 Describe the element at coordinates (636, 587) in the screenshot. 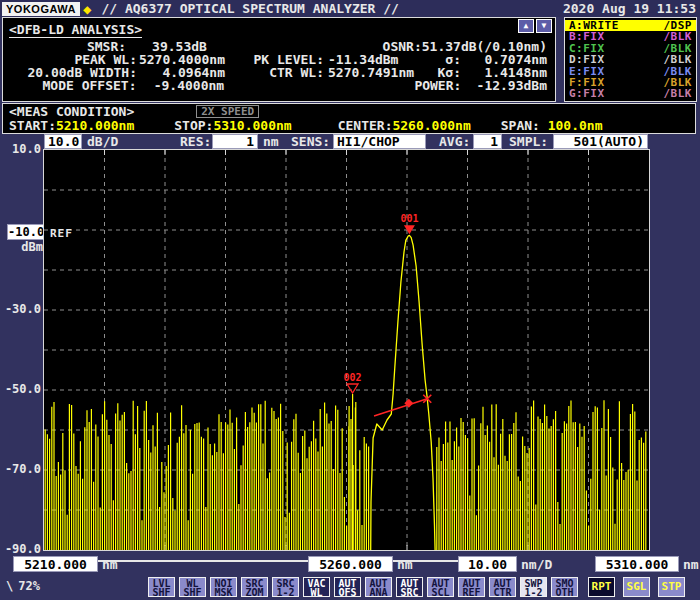

I see `sweep-action-keys: RPTSGLSTP` at that location.